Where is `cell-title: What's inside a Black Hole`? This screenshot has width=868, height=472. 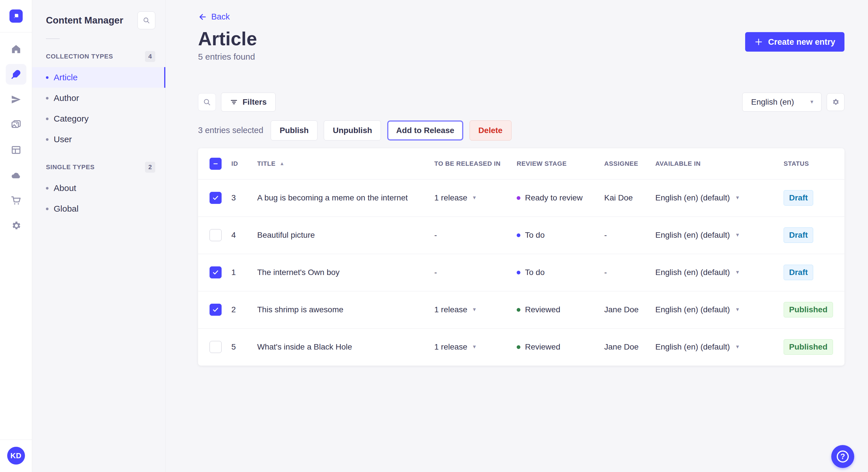
cell-title: What's inside a Black Hole is located at coordinates (346, 347).